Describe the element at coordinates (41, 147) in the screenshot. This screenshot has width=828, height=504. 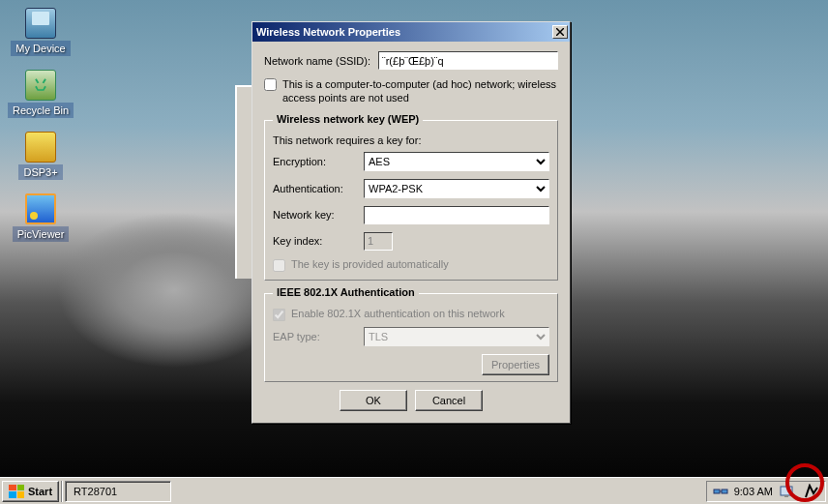
I see `chip-icon` at that location.